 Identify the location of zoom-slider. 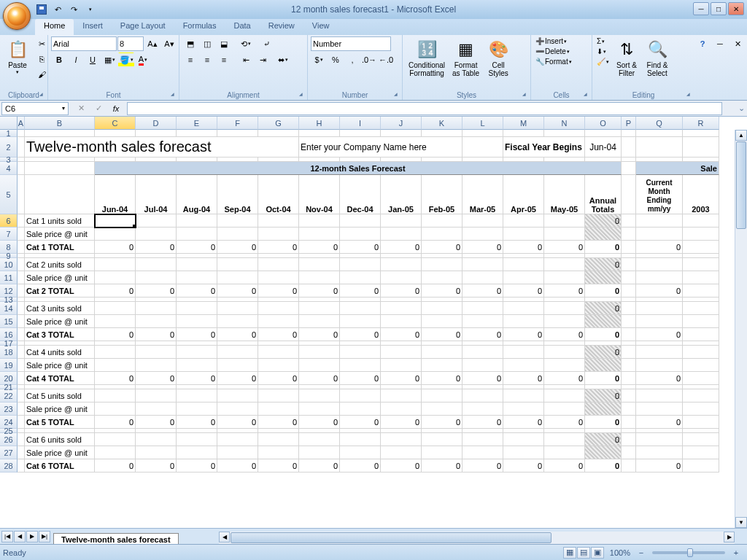
(689, 553).